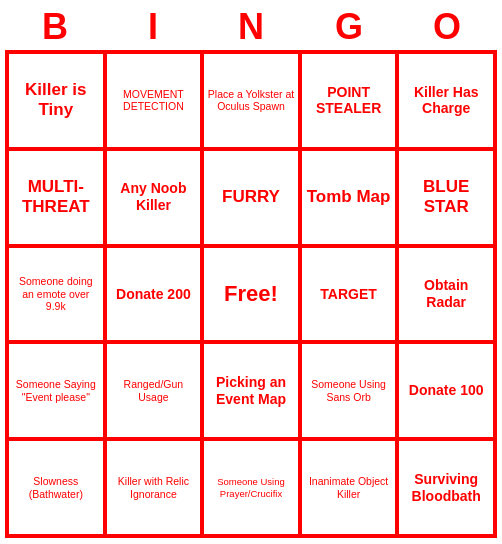 The width and height of the screenshot is (502, 544). I want to click on letter-g: G, so click(349, 27).